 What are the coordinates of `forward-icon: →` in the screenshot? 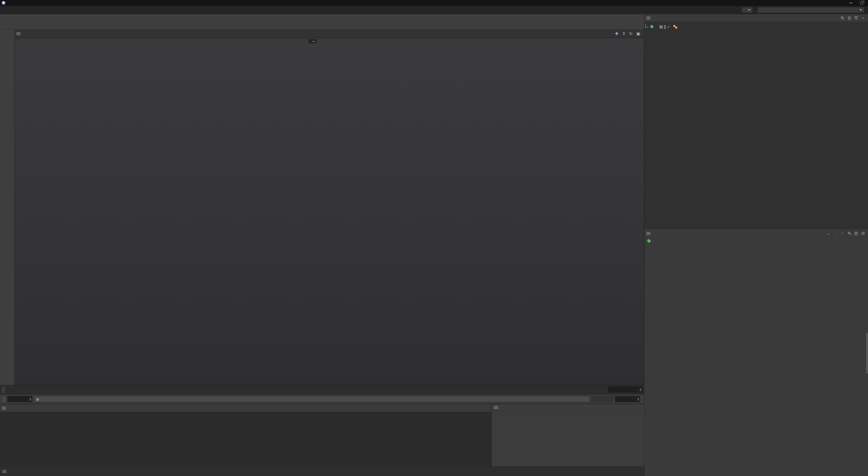 It's located at (836, 233).